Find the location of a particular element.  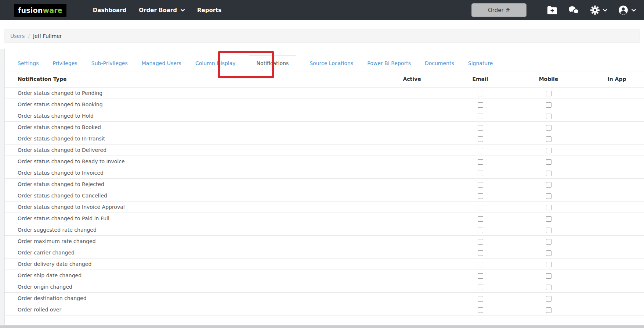

notification-type-cell: Order delivery date changed is located at coordinates (191, 264).